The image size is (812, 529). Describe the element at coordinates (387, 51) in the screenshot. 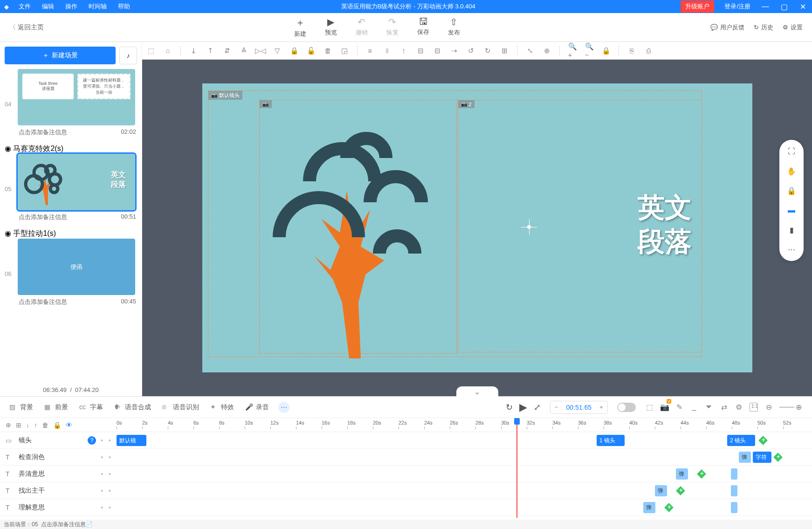

I see `align-center-icon: ⫴` at that location.